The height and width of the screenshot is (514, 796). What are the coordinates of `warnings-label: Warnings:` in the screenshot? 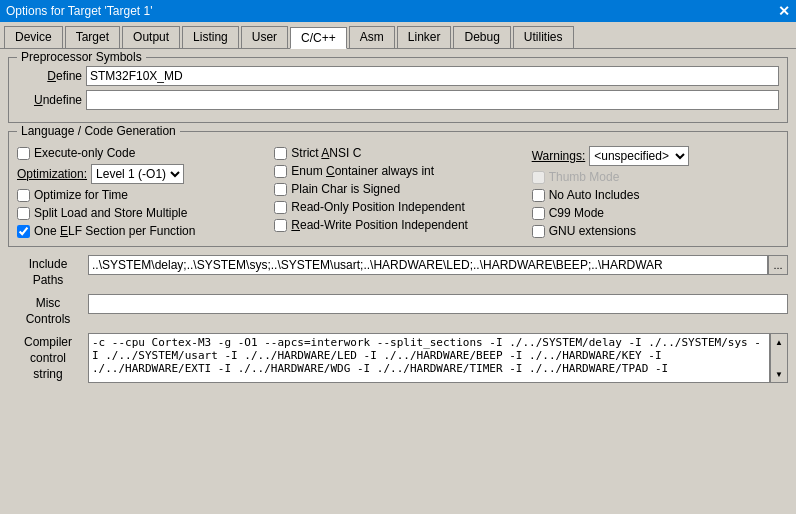 It's located at (559, 156).